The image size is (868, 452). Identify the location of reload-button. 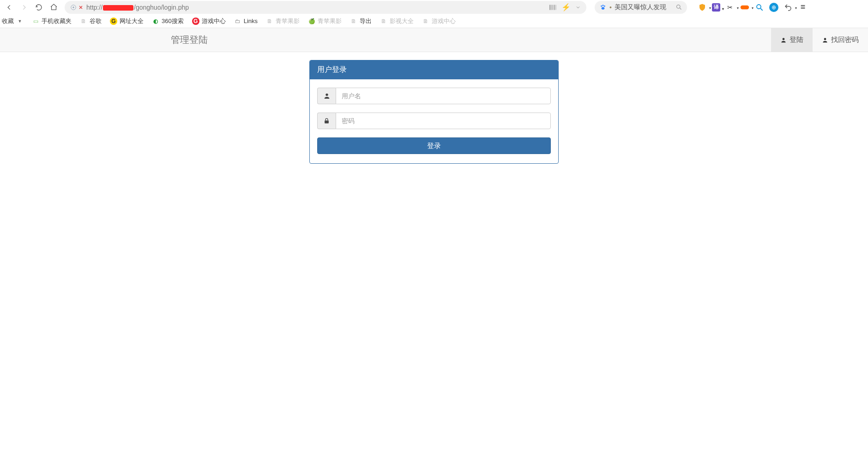
(39, 7).